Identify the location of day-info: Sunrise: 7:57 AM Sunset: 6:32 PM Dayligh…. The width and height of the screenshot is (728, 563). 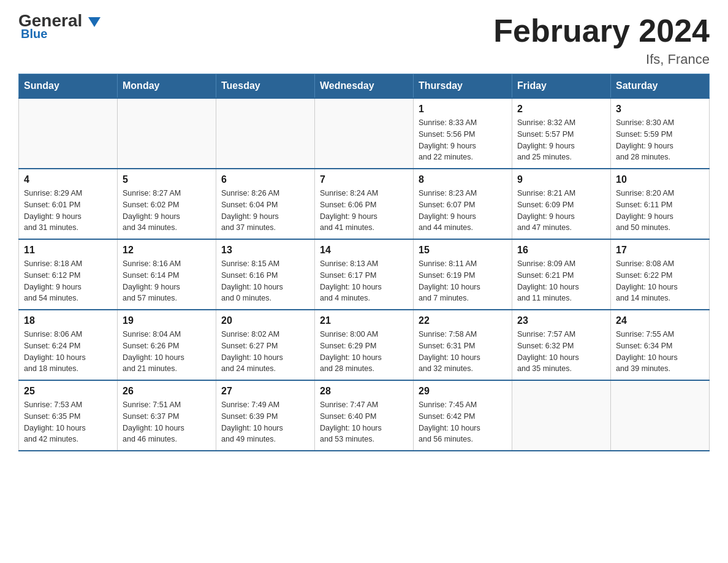
(561, 352).